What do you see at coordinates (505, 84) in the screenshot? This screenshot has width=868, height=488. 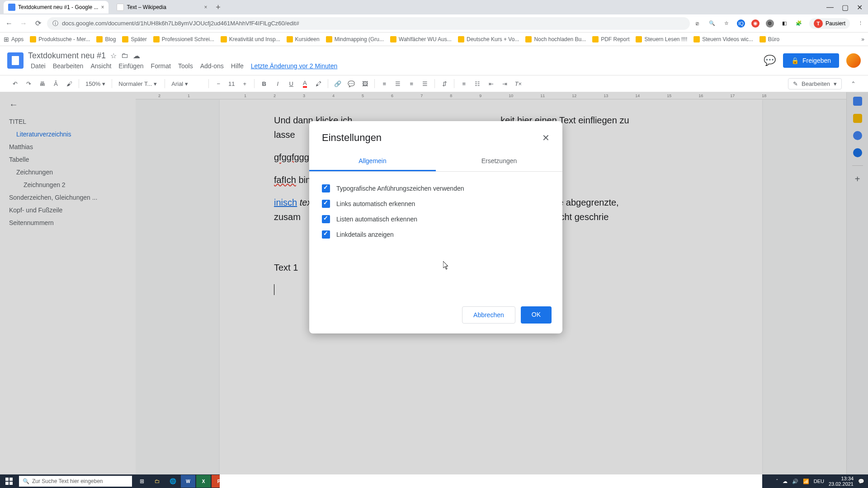 I see `indent-button: ⇥` at bounding box center [505, 84].